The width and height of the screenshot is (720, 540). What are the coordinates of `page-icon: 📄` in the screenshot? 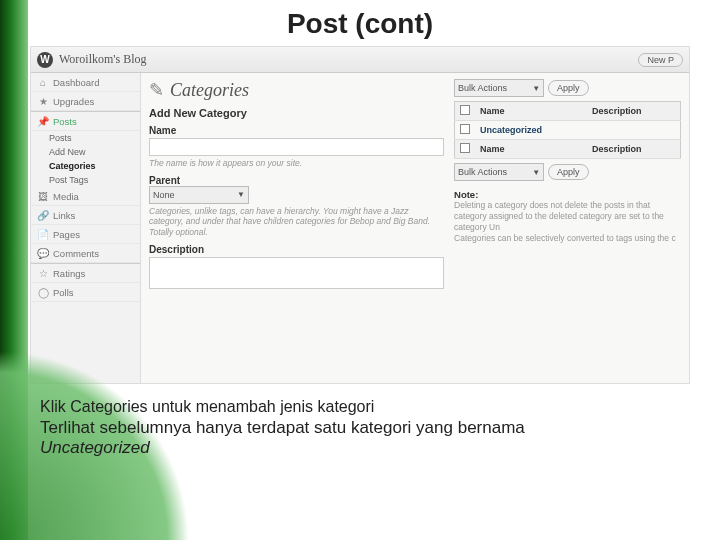 It's located at (43, 234).